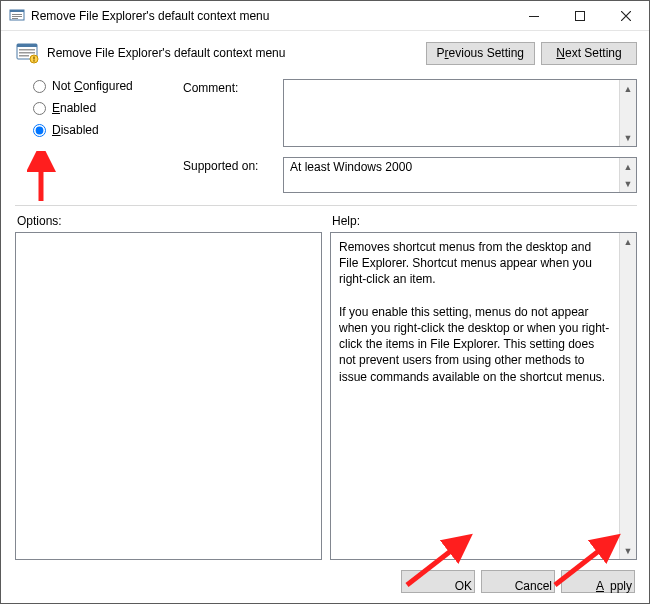 Image resolution: width=650 pixels, height=604 pixels. What do you see at coordinates (229, 165) in the screenshot?
I see `supported-on-label: Supported on:` at bounding box center [229, 165].